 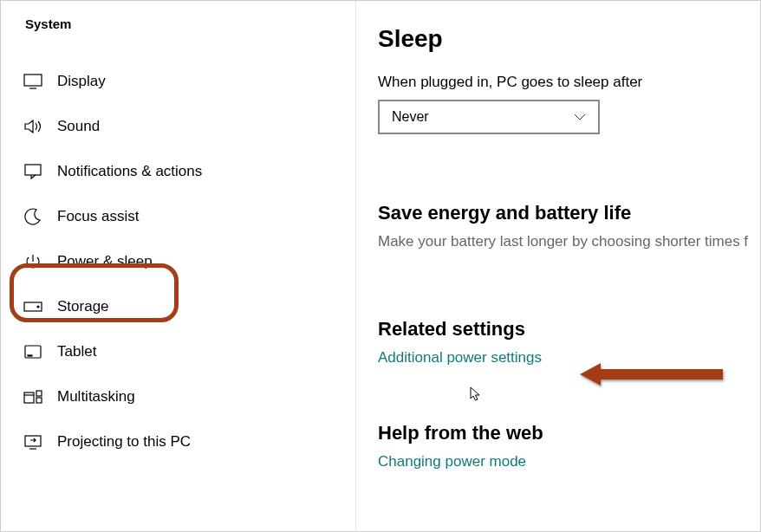 What do you see at coordinates (569, 39) in the screenshot?
I see `sleep-heading: Sleep` at bounding box center [569, 39].